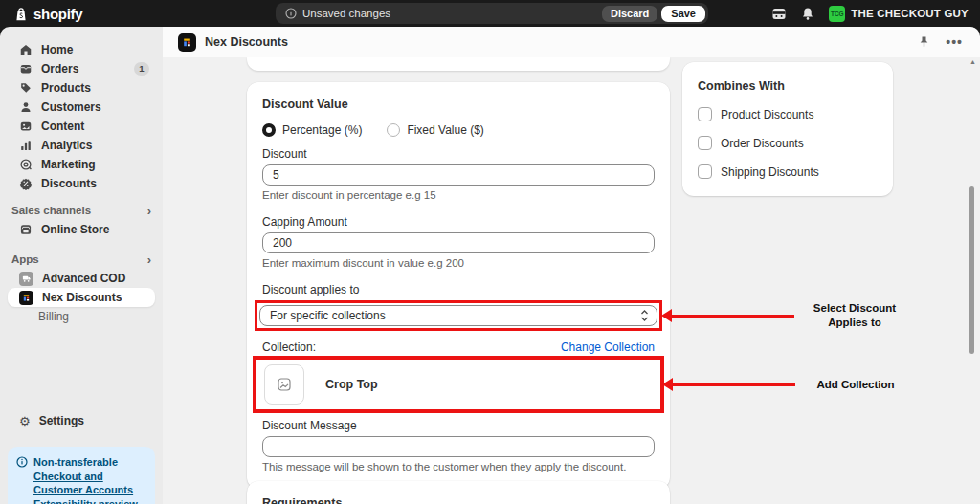 The height and width of the screenshot is (504, 980). What do you see at coordinates (458, 467) in the screenshot?
I see `discount-message-helper: This message will be shown to the custom…` at bounding box center [458, 467].